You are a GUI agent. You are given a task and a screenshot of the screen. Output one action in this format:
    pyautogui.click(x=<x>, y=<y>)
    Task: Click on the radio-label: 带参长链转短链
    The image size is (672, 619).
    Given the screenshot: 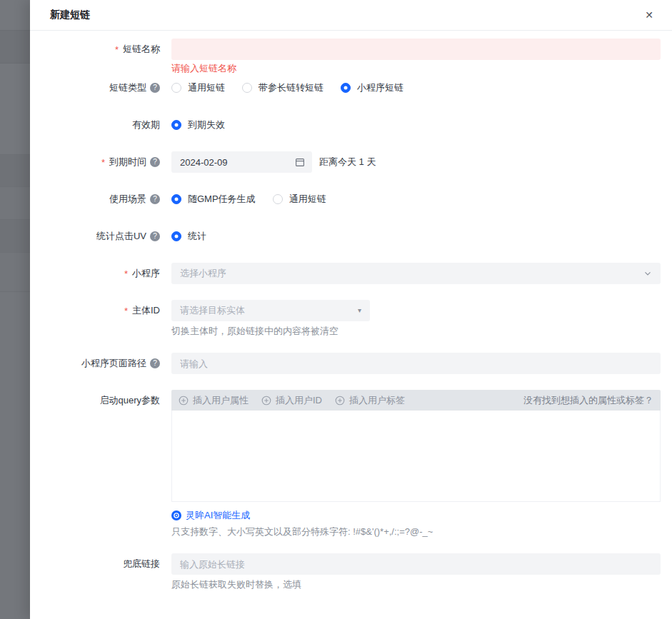 What is the action you would take?
    pyautogui.click(x=291, y=88)
    